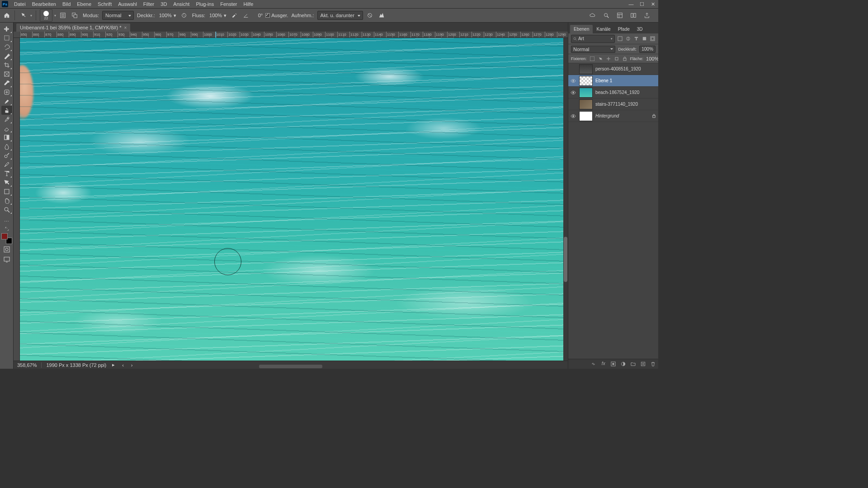  Describe the element at coordinates (617, 59) in the screenshot. I see `lock-artboard-icon` at that location.